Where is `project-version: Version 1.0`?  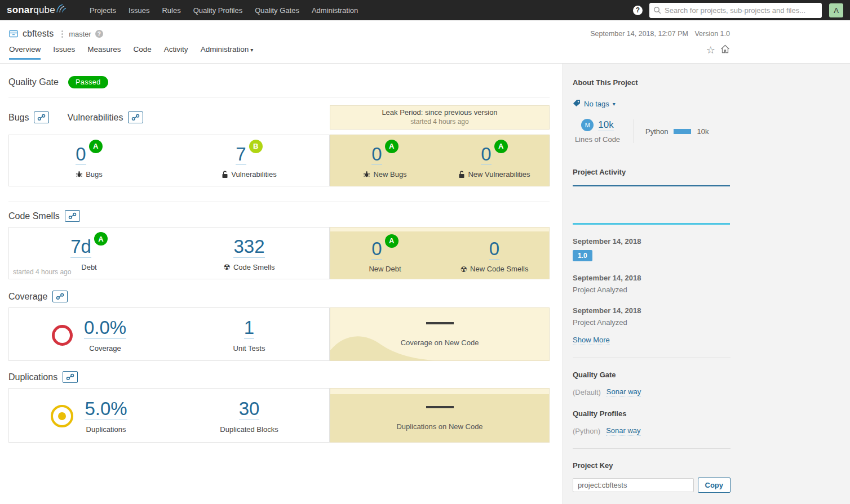 project-version: Version 1.0 is located at coordinates (712, 34).